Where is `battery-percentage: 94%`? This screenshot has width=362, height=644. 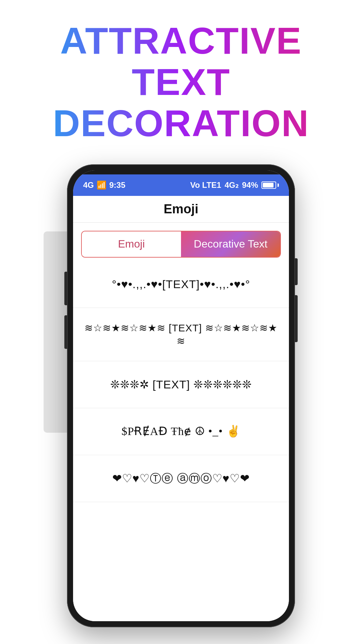
battery-percentage: 94% is located at coordinates (250, 185).